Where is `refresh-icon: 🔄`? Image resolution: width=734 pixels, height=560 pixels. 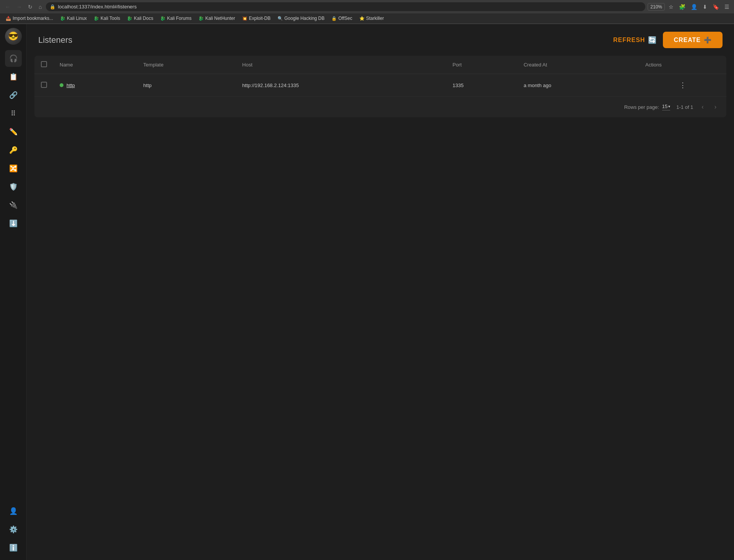 refresh-icon: 🔄 is located at coordinates (652, 40).